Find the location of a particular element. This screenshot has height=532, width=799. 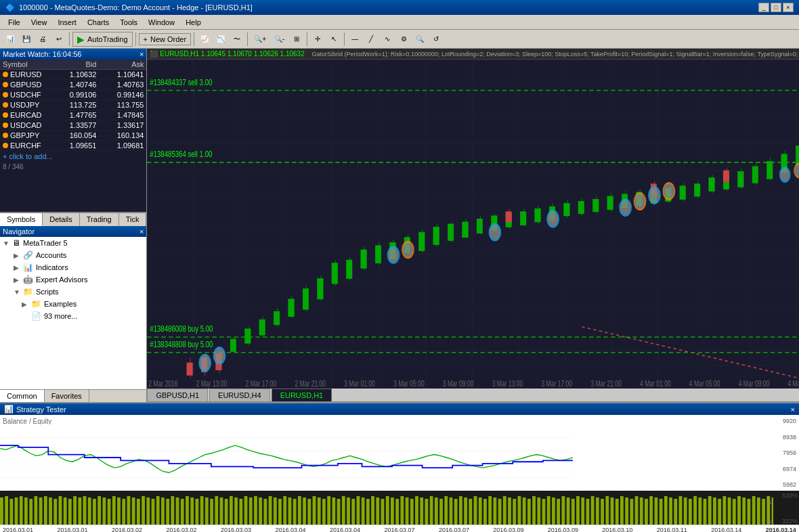

tree-item-accounts: ▶ 🔗 Accounts is located at coordinates (73, 255).